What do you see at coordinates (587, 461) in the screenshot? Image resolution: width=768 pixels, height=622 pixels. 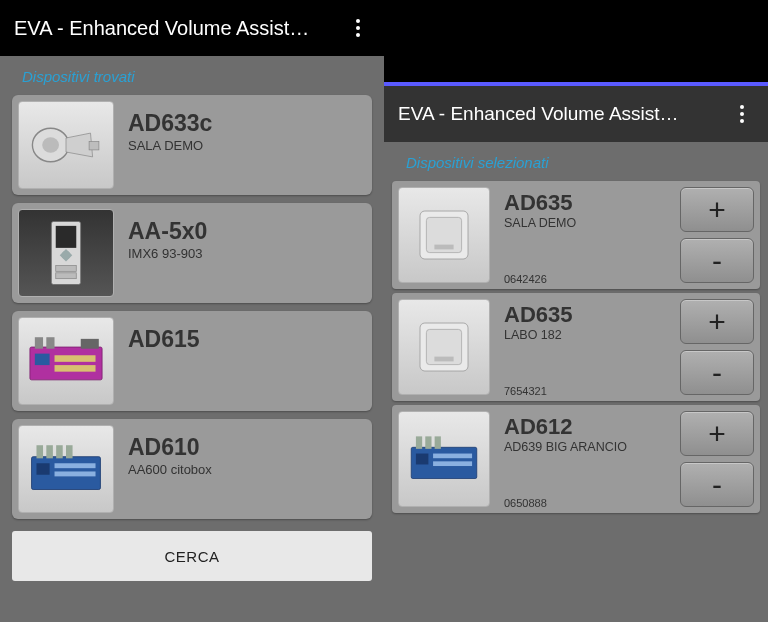 I see `device-info: AD612 AD639 BIG ARANCIO 0650888` at bounding box center [587, 461].